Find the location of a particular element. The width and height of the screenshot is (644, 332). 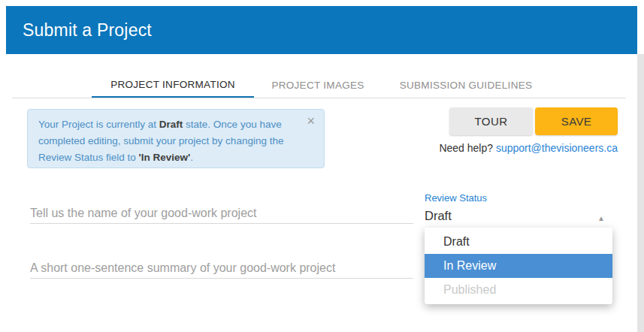

alert-bold-draft: Draft is located at coordinates (171, 125).